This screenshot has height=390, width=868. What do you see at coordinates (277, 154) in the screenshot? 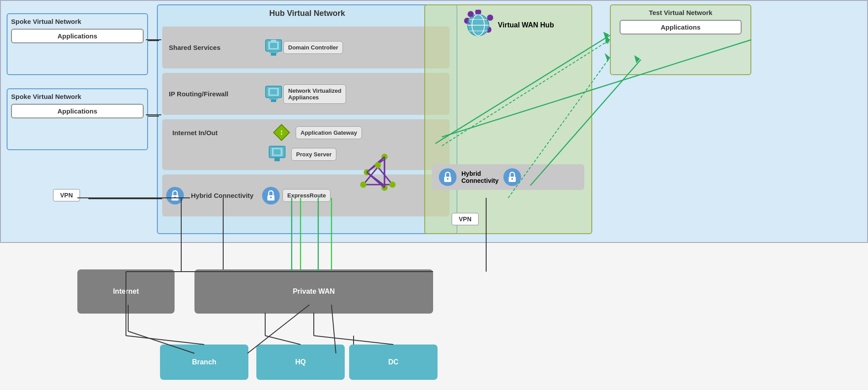
I see `cube-icon-internet` at bounding box center [277, 154].